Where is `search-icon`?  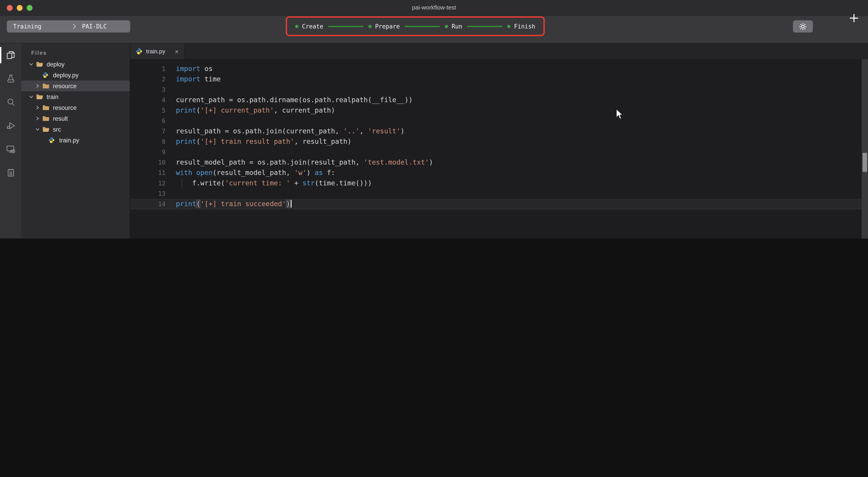
search-icon is located at coordinates (11, 102).